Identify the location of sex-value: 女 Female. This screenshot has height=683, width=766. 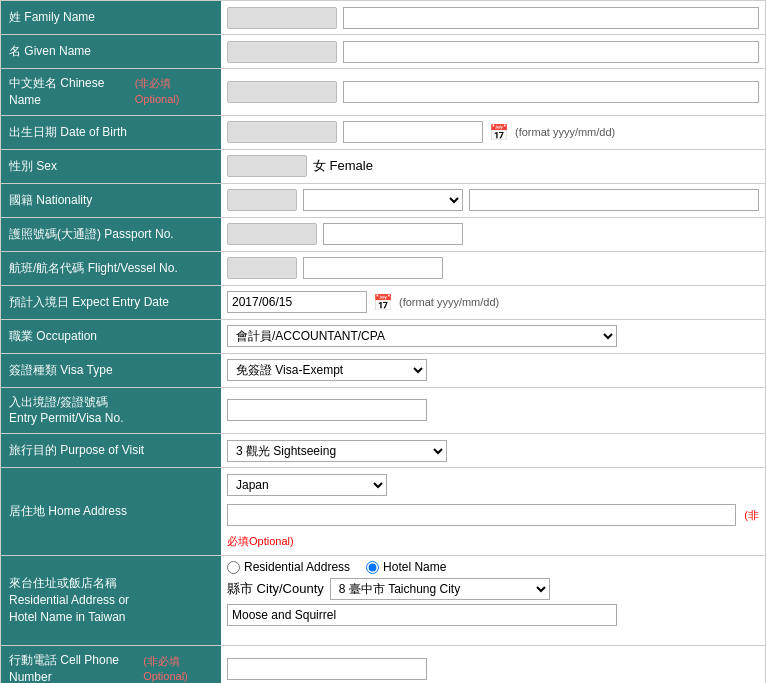
(493, 166).